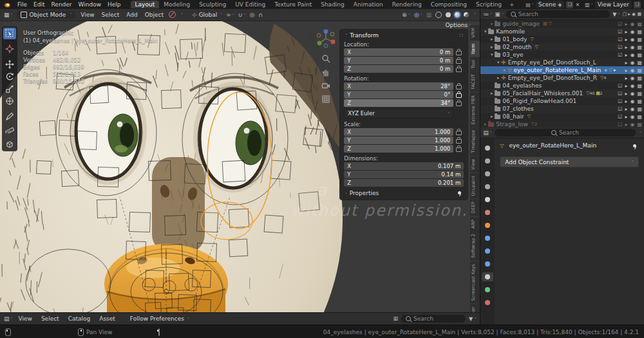 The height and width of the screenshot is (338, 644). I want to click on view-layer-icon: ▥˅, so click(589, 5).